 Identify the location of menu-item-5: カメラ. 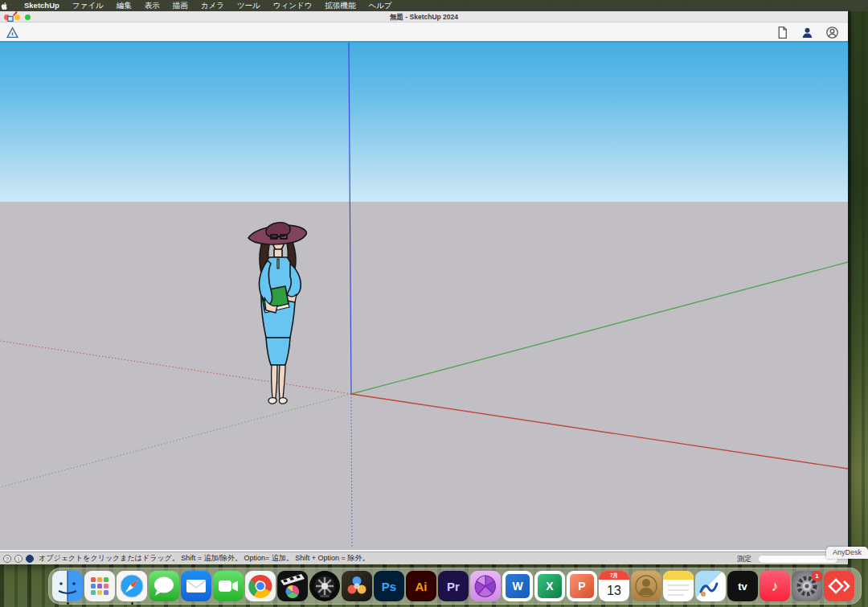
(212, 5).